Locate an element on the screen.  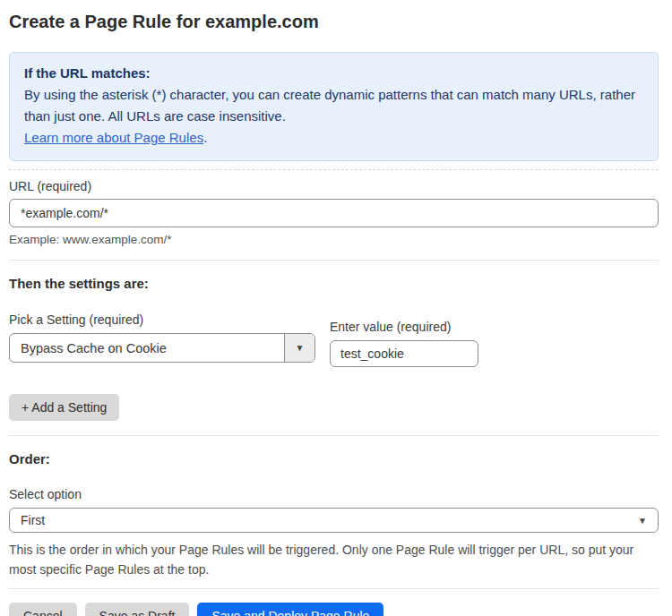
info-box-body: By using the asterisk (*) character, you… is located at coordinates (333, 106).